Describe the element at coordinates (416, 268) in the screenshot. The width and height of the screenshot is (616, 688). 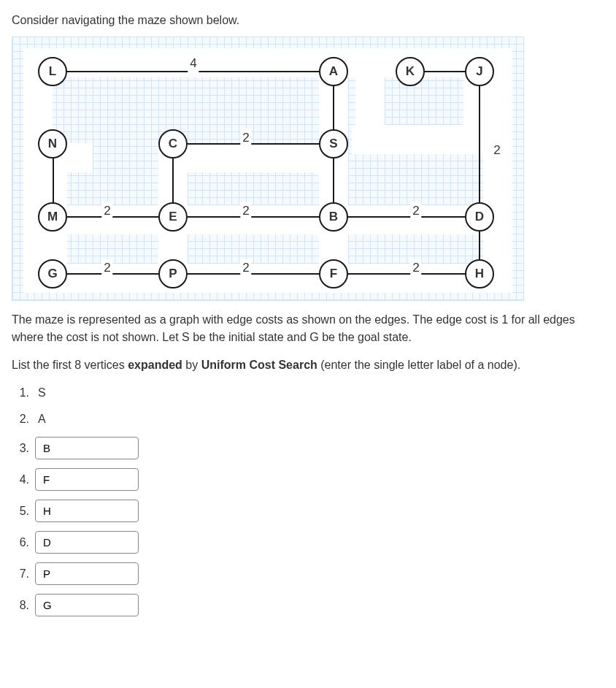
I see `edge-label-FH: 2` at that location.